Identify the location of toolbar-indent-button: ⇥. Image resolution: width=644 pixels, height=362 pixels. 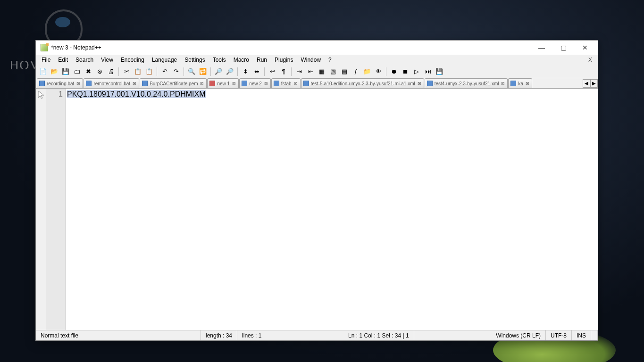
(299, 72).